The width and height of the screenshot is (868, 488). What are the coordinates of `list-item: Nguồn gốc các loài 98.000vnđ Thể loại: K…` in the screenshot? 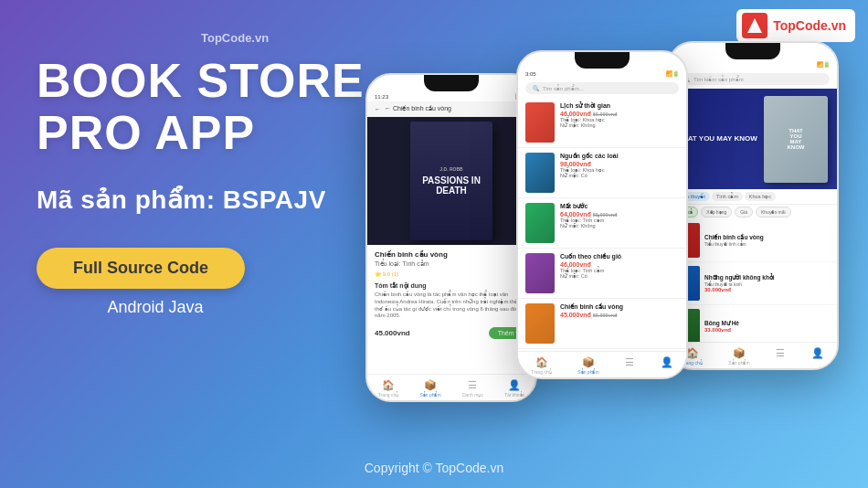 It's located at (602, 174).